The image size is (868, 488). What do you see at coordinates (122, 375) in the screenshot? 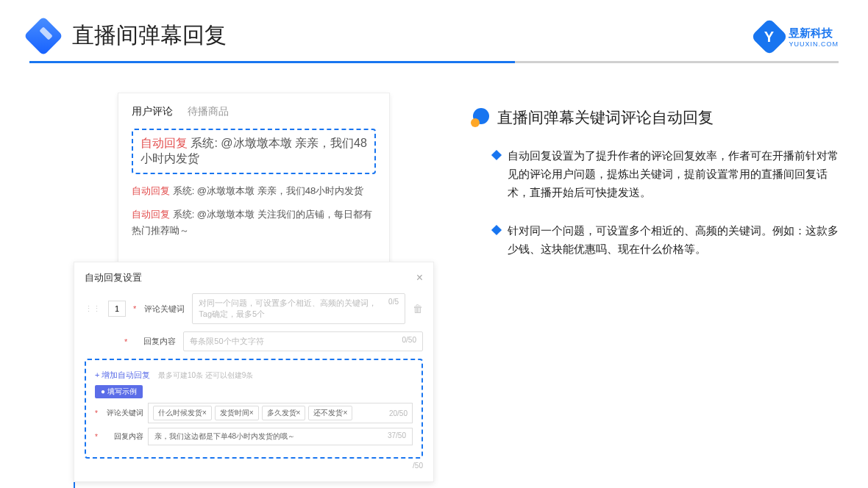
I see `add-auto-reply-link: + 增加自动回复` at bounding box center [122, 375].